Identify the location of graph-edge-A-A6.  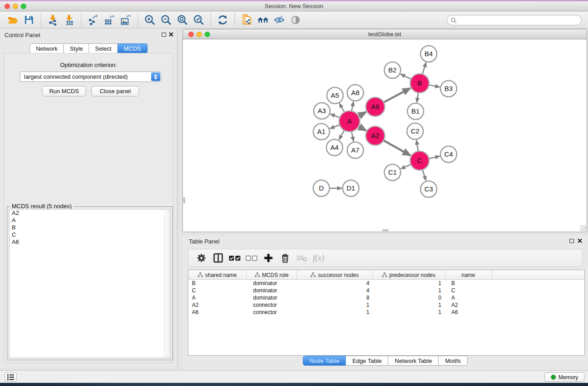
(362, 114).